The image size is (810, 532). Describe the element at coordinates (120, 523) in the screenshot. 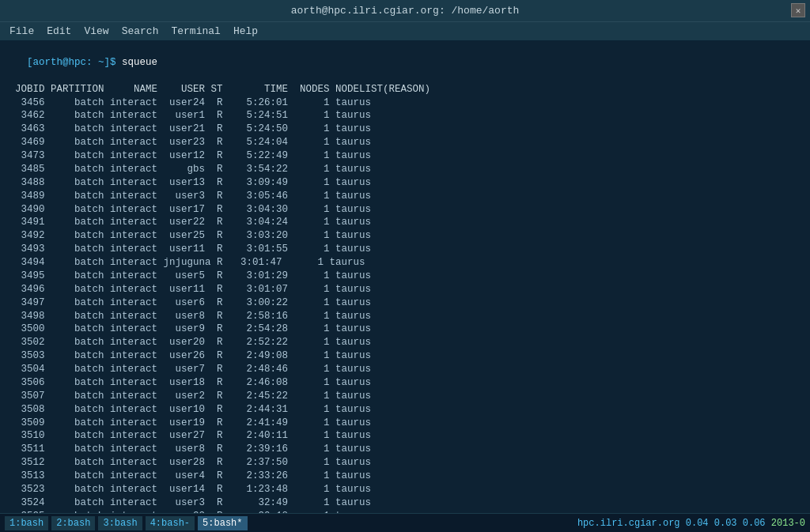

I see `tab-item: 3:bash` at that location.